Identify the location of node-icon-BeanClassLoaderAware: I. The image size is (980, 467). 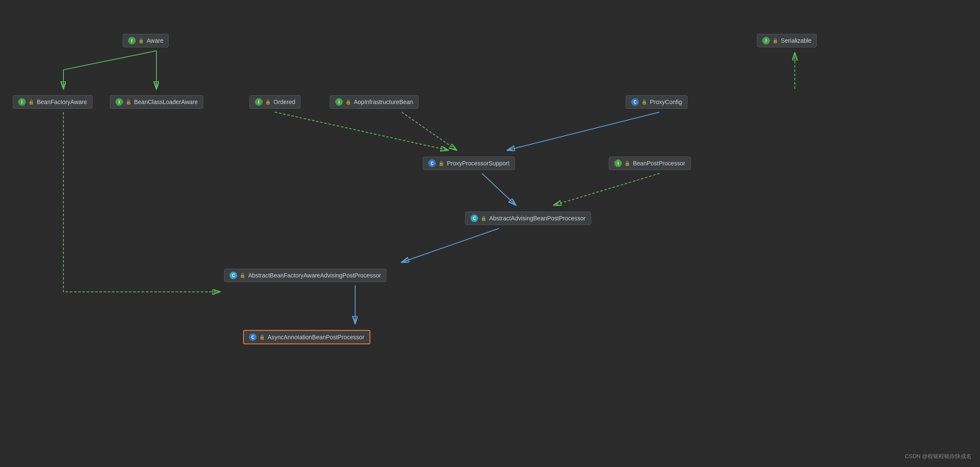
(119, 102).